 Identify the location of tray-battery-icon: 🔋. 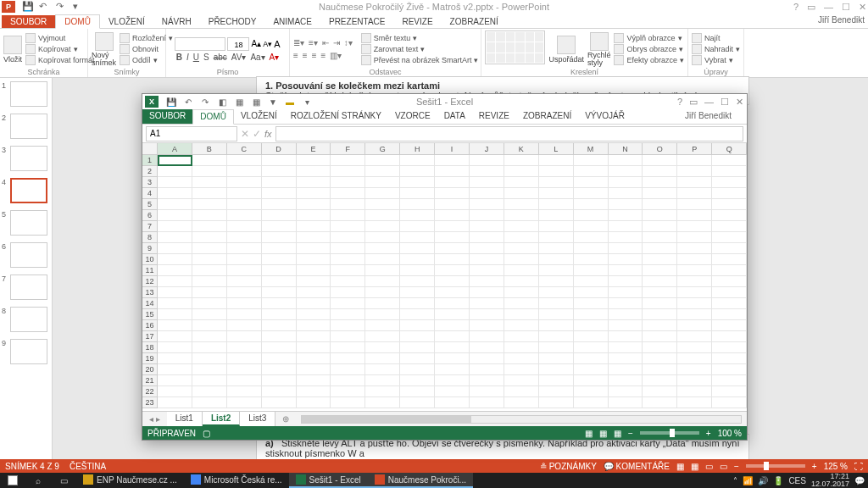
(778, 481).